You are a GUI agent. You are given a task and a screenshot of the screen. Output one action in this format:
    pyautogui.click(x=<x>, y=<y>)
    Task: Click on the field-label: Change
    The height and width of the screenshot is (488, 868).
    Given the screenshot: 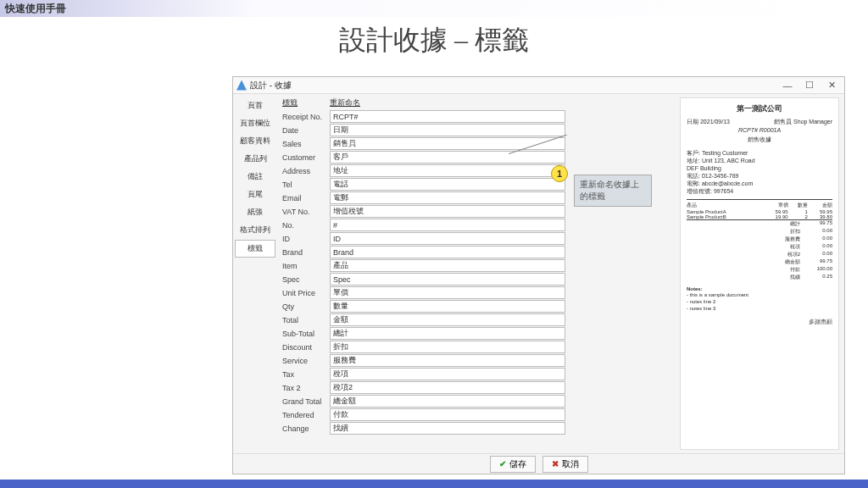 What is the action you would take?
    pyautogui.click(x=306, y=429)
    